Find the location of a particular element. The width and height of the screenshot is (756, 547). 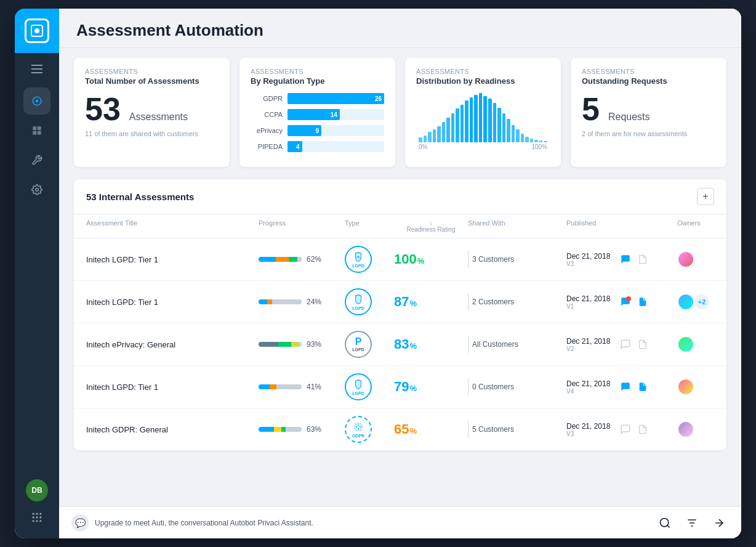

row1-published: Dec 21, 2018 V3 is located at coordinates (622, 260).